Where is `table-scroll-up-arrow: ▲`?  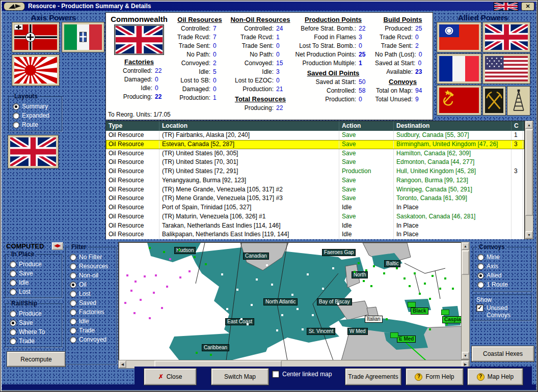 table-scroll-up-arrow: ▲ is located at coordinates (529, 125).